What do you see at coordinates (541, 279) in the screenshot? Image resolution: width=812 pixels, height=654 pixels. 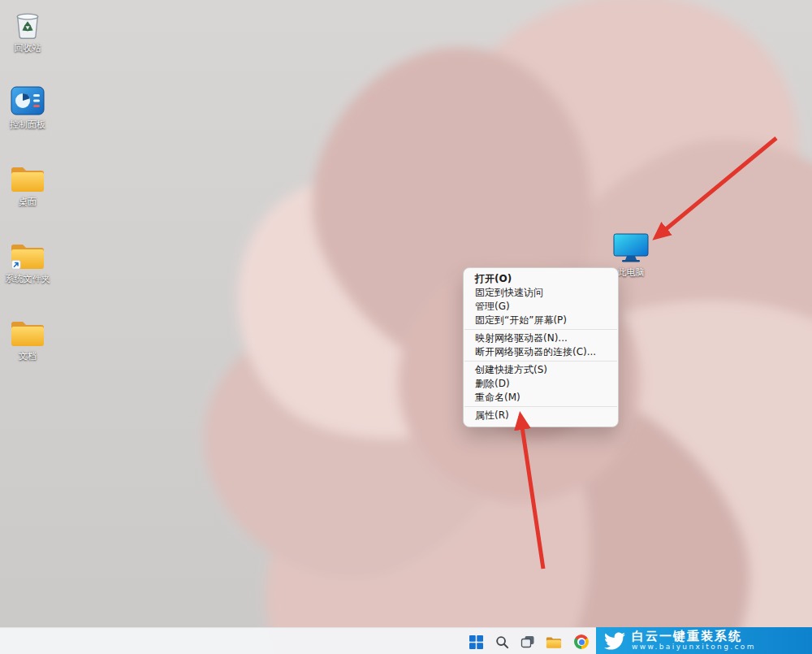 I see `menu-item-open: 打开(O)` at bounding box center [541, 279].